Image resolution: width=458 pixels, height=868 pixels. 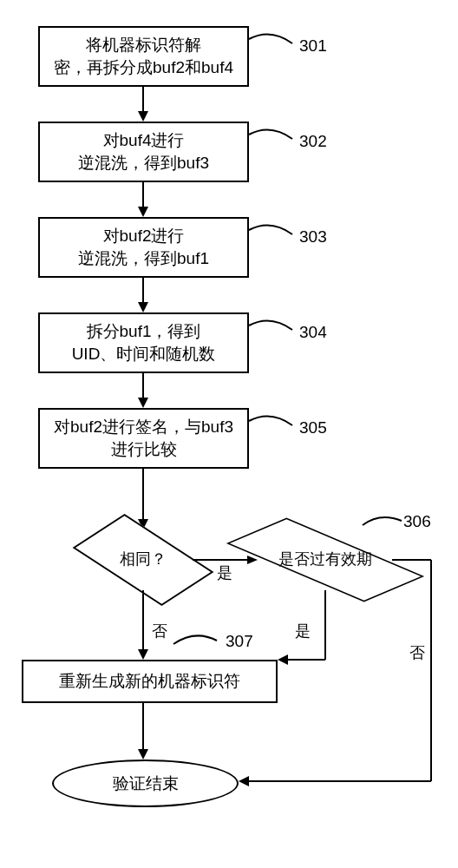 I want to click on arrow-expired-no, so click(x=418, y=677).